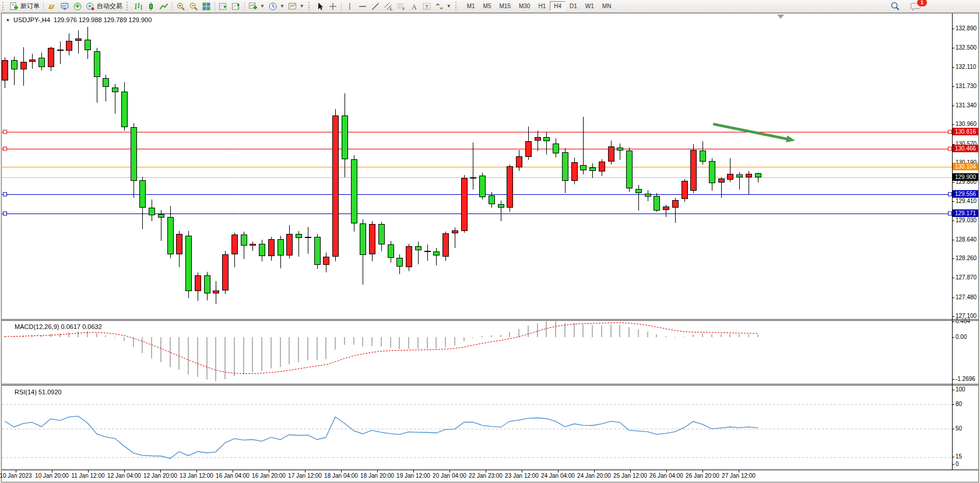 Image resolution: width=980 pixels, height=483 pixels. What do you see at coordinates (104, 6) in the screenshot?
I see `autotrading-button: 自动交易` at bounding box center [104, 6].